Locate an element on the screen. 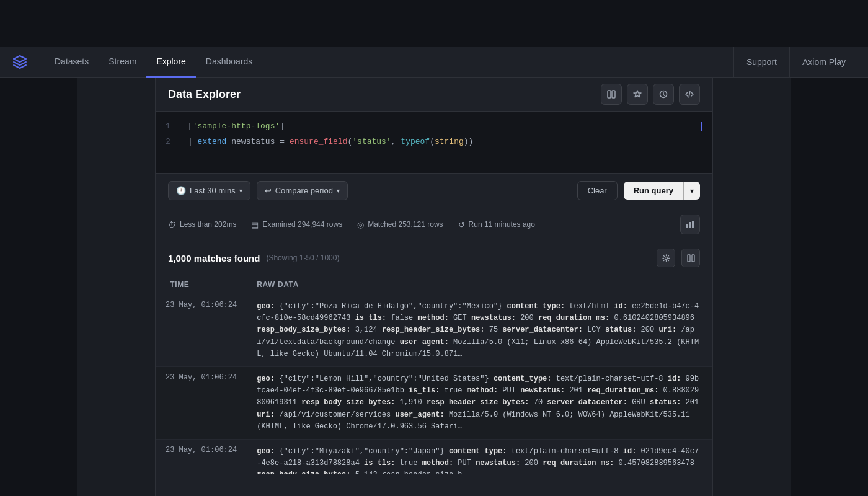 The width and height of the screenshot is (868, 496). logo is located at coordinates (20, 62).